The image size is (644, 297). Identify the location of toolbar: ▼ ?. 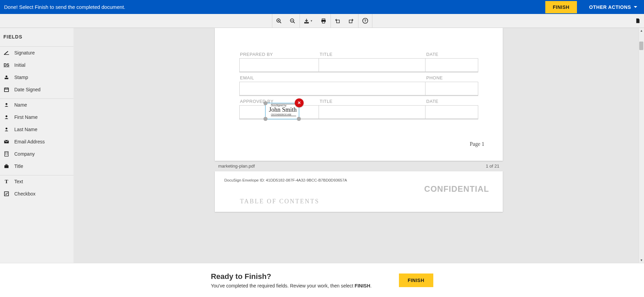
(322, 21).